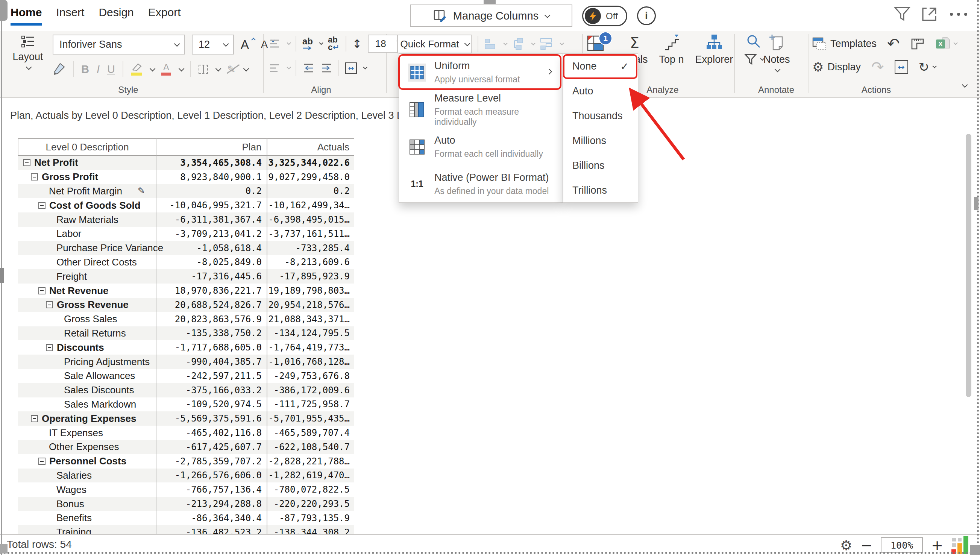  What do you see at coordinates (186, 530) in the screenshot?
I see `table-row: Training -136,482,523.2 -138,344,308.2` at bounding box center [186, 530].